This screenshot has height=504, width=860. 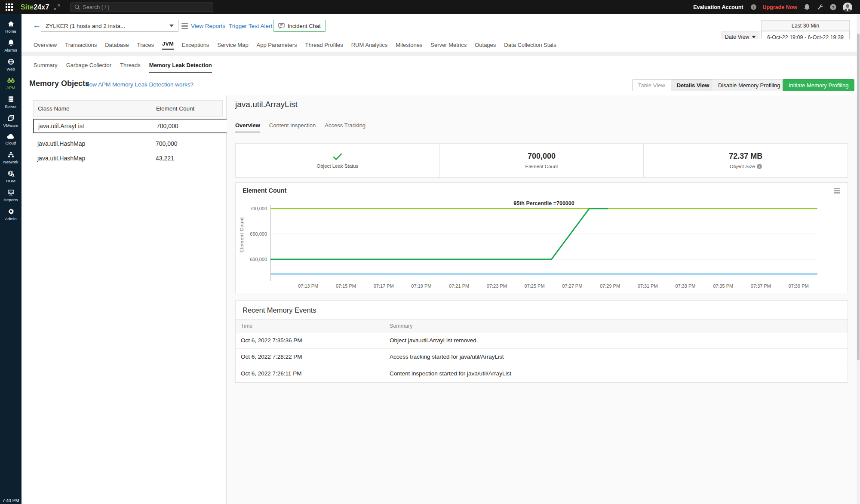 What do you see at coordinates (11, 65) in the screenshot?
I see `sidebar-item-web: Web` at bounding box center [11, 65].